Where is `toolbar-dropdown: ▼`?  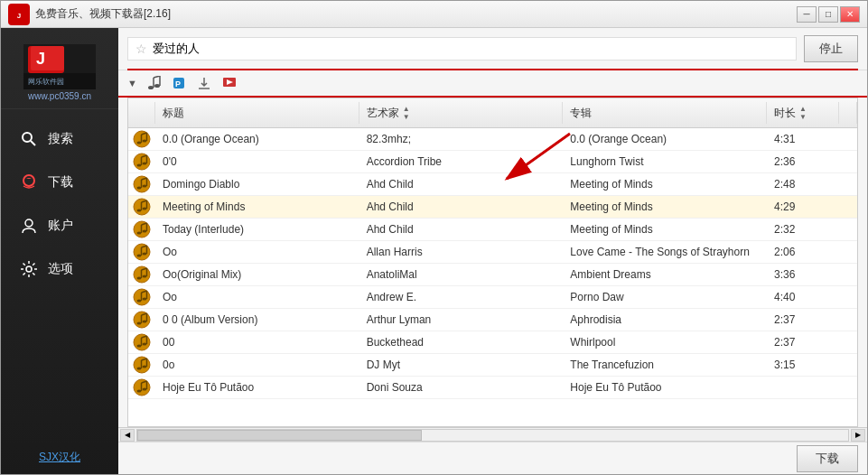 toolbar-dropdown: ▼ is located at coordinates (132, 83).